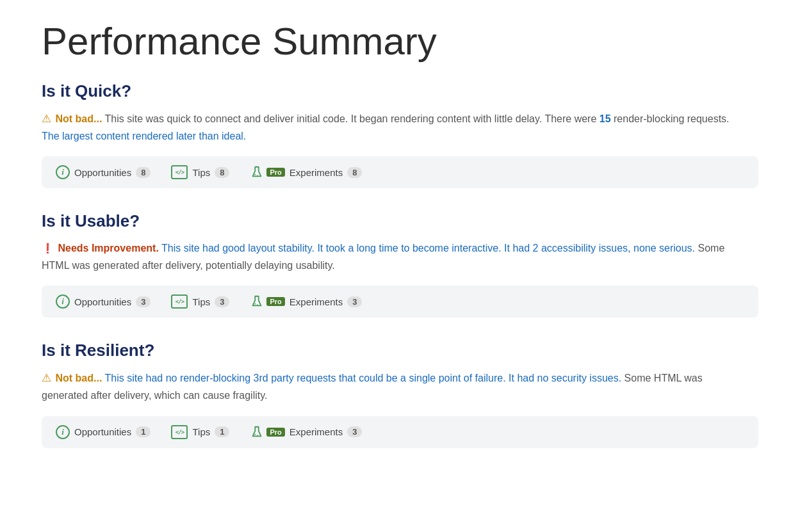  What do you see at coordinates (400, 41) in the screenshot?
I see `page-title: Performance Summary` at bounding box center [400, 41].